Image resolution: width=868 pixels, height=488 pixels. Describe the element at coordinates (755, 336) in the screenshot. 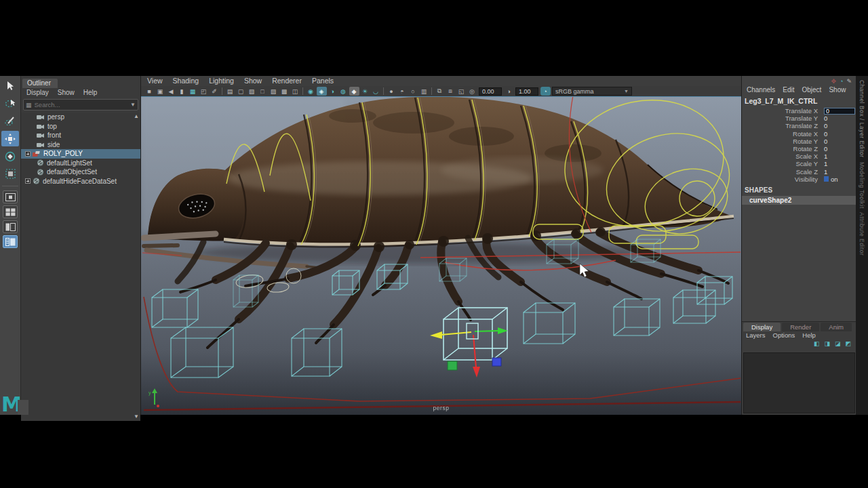

I see `menu-layers: Layers` at that location.